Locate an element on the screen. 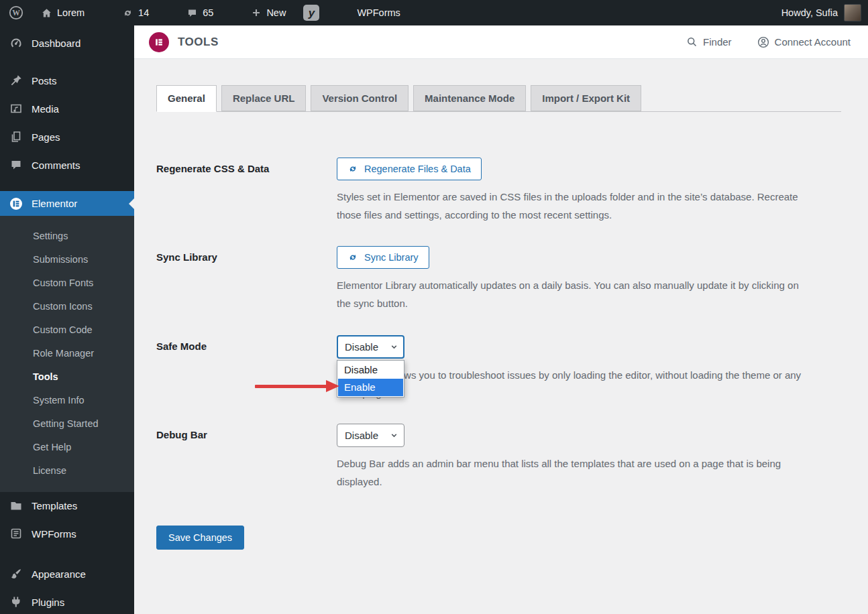 The width and height of the screenshot is (868, 614). submenu-item-custom-fonts: Custom Fonts is located at coordinates (67, 283).